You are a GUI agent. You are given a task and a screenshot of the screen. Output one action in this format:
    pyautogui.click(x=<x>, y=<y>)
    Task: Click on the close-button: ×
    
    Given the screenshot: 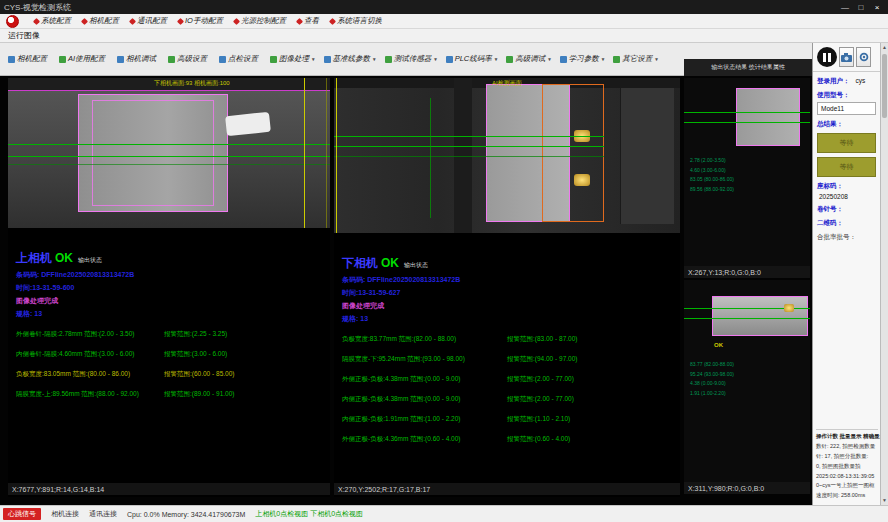 What is the action you would take?
    pyautogui.click(x=877, y=8)
    